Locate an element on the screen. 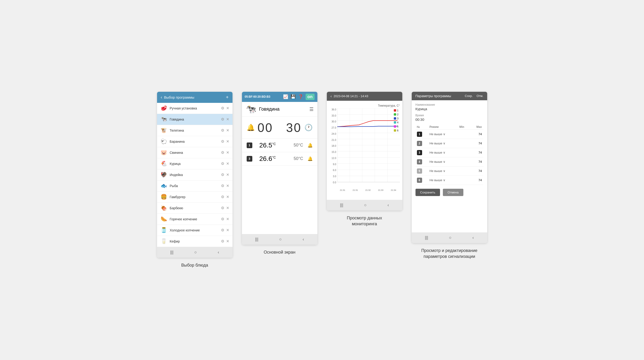 The width and height of the screenshot is (644, 360). screen2-bottom-nav: ||| ○ ‹ is located at coordinates (280, 239).